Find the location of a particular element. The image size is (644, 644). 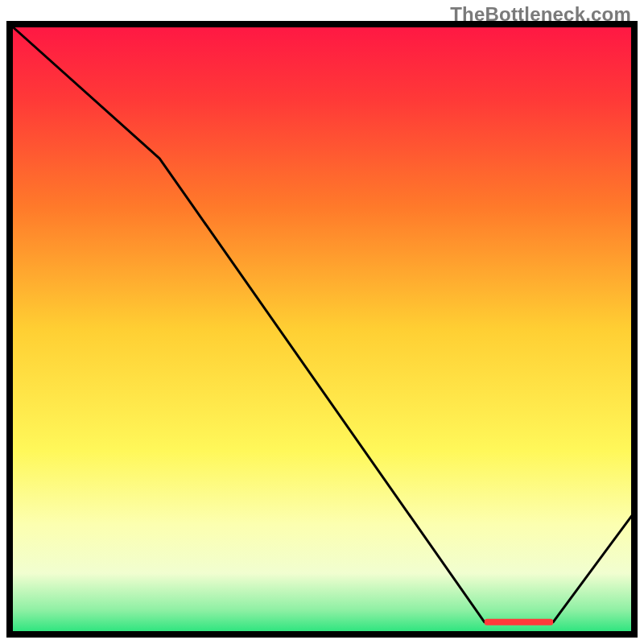

optimal-band-marker is located at coordinates (518, 622).